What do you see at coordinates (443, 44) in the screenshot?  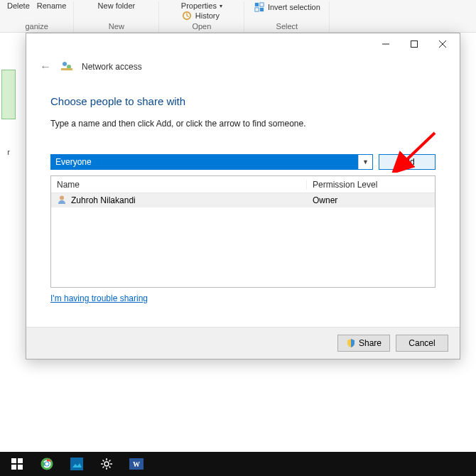 I see `close-button` at bounding box center [443, 44].